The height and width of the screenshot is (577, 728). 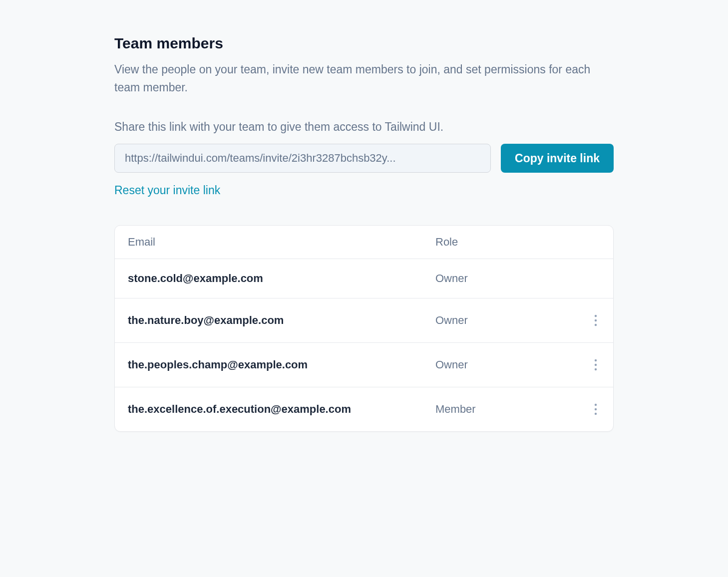 I want to click on column-header-email: Email, so click(x=282, y=242).